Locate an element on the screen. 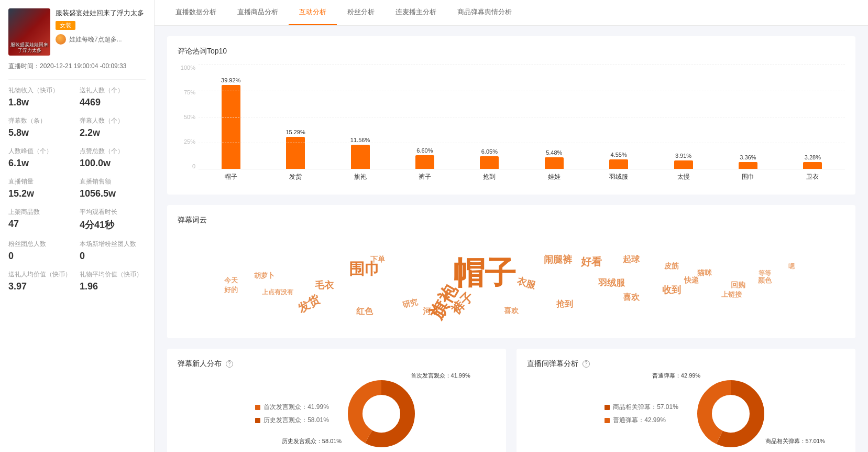  stat-item: 礼物平均价值（快币）1.96 is located at coordinates (113, 281).